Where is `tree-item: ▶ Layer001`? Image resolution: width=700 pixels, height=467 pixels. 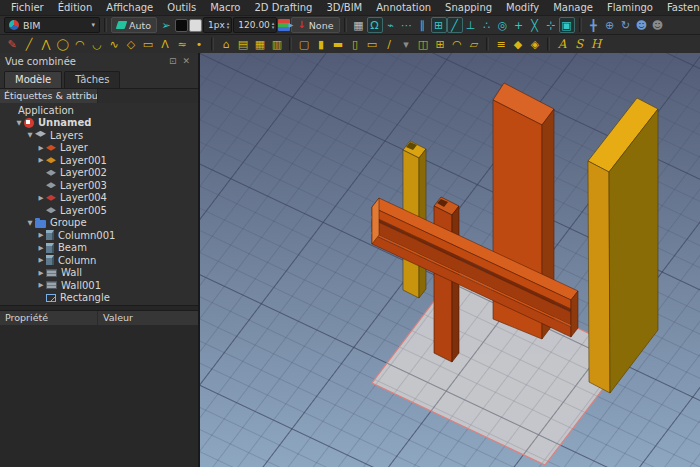
tree-item: ▶ Layer001 is located at coordinates (99, 160).